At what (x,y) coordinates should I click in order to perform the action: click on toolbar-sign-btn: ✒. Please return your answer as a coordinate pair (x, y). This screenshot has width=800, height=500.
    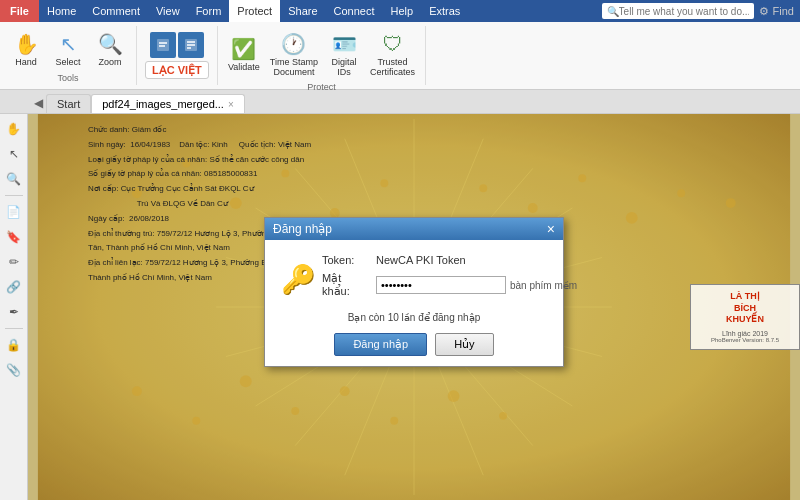
    Looking at the image, I should click on (14, 312).